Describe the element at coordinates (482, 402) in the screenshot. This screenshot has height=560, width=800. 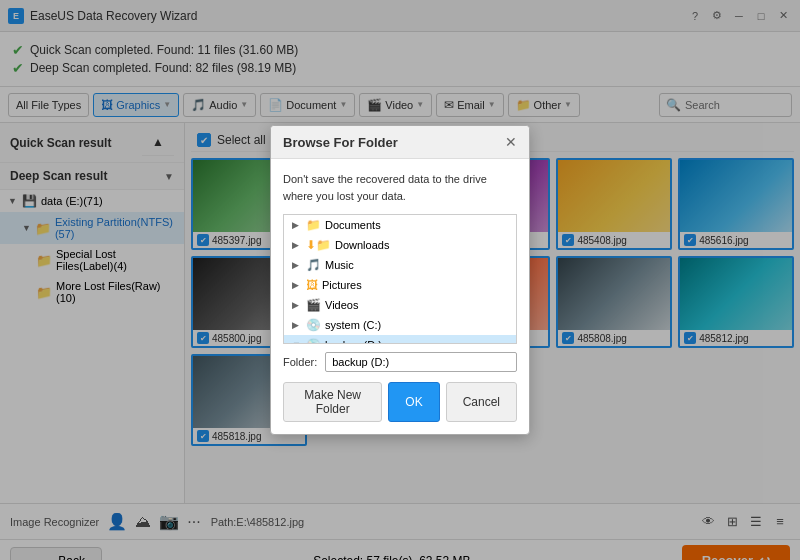
I see `cancel-button: Cancel` at that location.